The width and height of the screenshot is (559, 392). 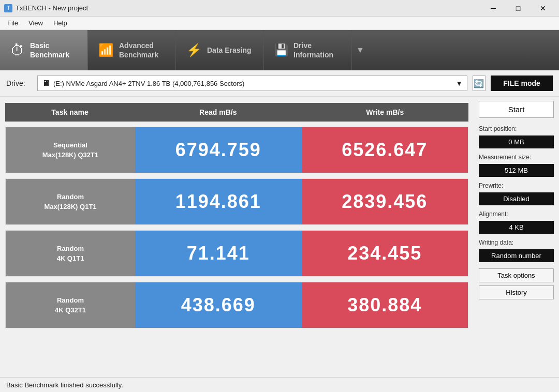 I want to click on title-bar-controls: ─ □ ✕, so click(x=518, y=8).